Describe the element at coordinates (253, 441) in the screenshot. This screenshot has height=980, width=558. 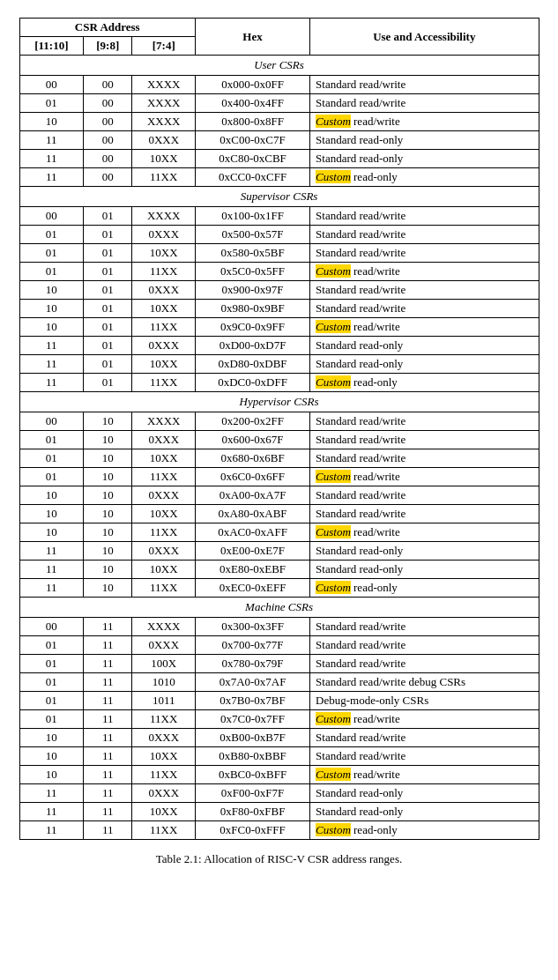
I see `cell-hex: 0x600-0x67F` at that location.